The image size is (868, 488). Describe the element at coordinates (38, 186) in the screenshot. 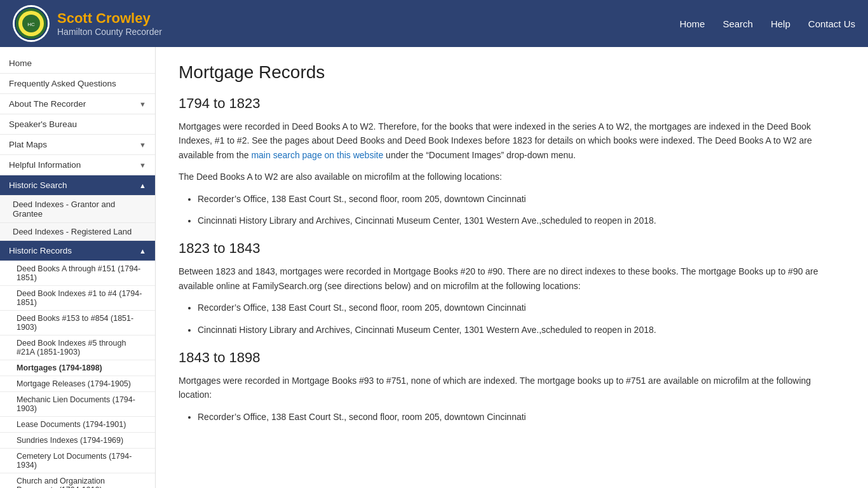

I see `sidebar-item-historic-search-label: Historic Search` at that location.